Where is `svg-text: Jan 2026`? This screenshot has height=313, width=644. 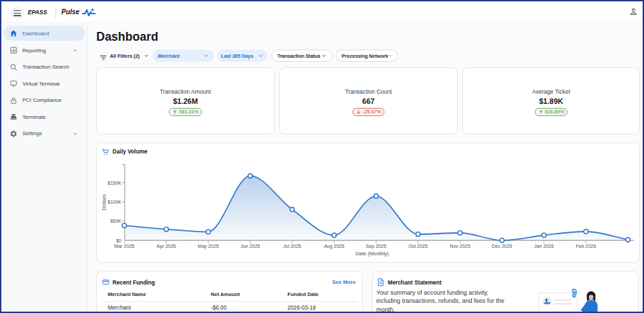 svg-text: Jan 2026 is located at coordinates (544, 246).